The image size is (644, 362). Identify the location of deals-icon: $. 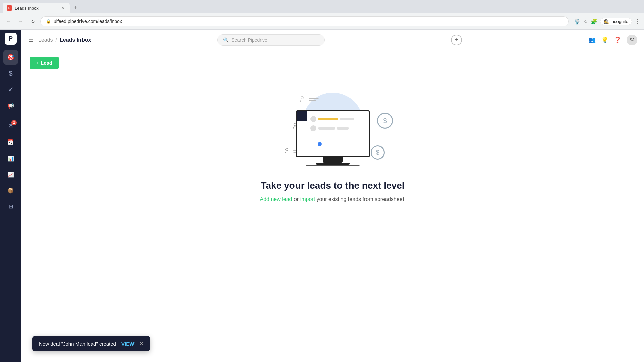
(11, 74).